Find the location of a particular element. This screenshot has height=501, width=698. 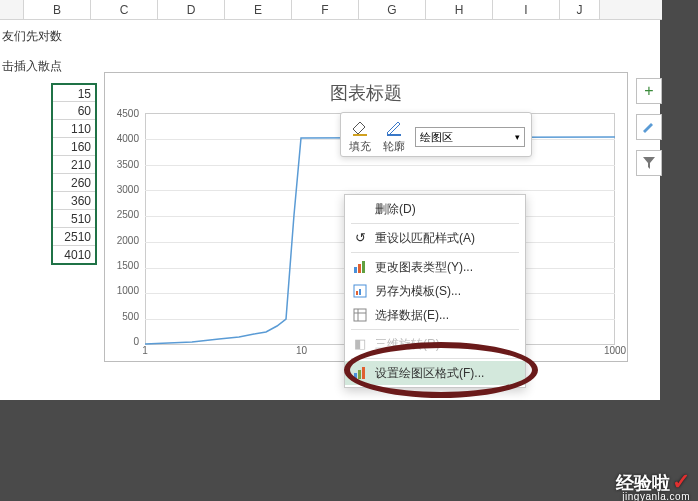

chart-type-icon is located at coordinates (360, 267).